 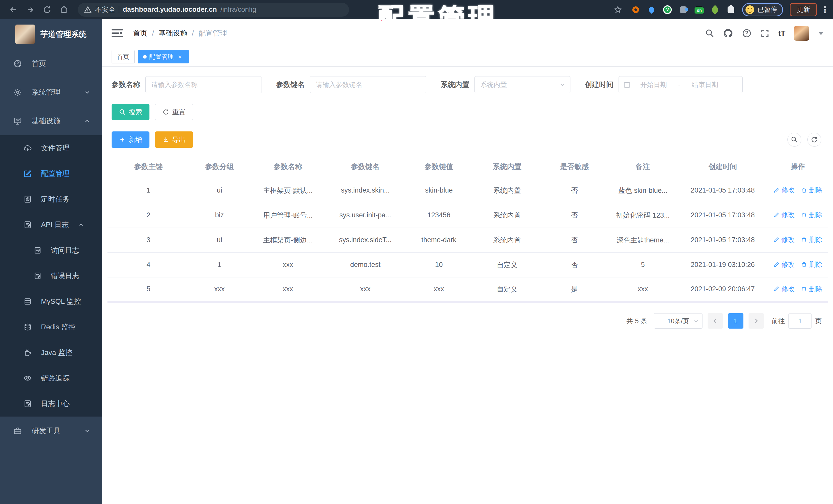 What do you see at coordinates (715, 9) in the screenshot?
I see `extension-leaf-icon` at bounding box center [715, 9].